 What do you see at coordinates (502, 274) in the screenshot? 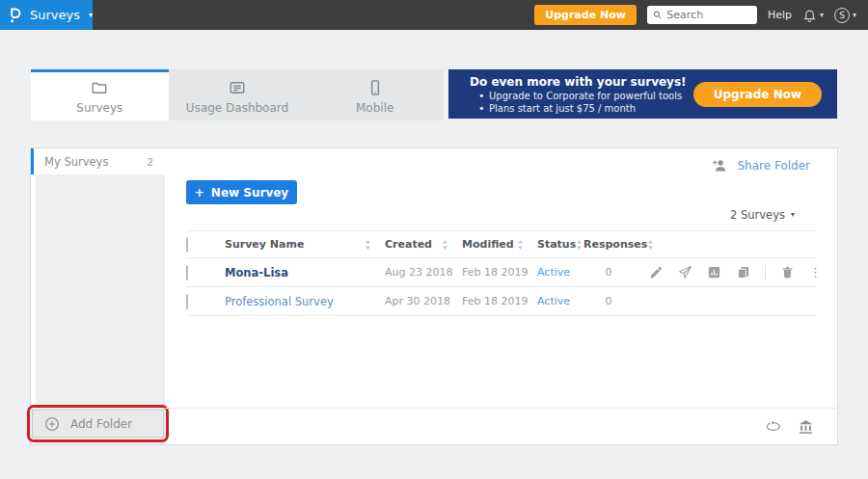
I see `surveys-table: Survey Name Created Modified Status Resp…` at bounding box center [502, 274].